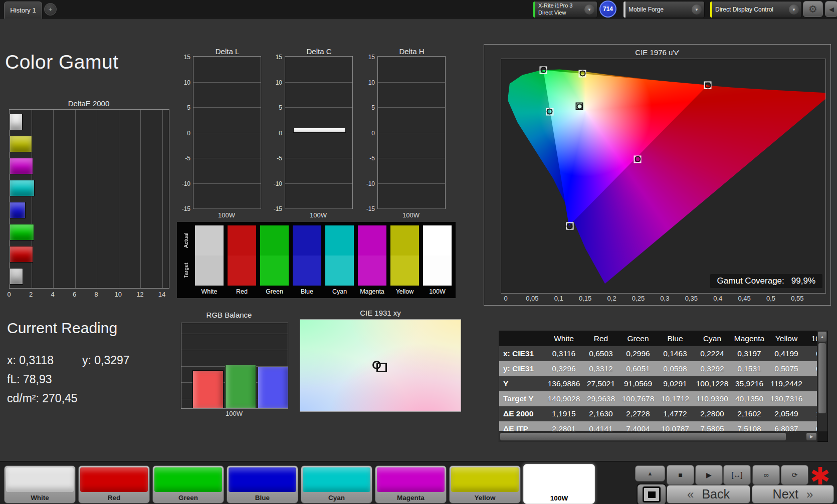 Image resolution: width=837 pixels, height=504 pixels. What do you see at coordinates (822, 378) in the screenshot?
I see `vertical-scroll-thumb` at bounding box center [822, 378].